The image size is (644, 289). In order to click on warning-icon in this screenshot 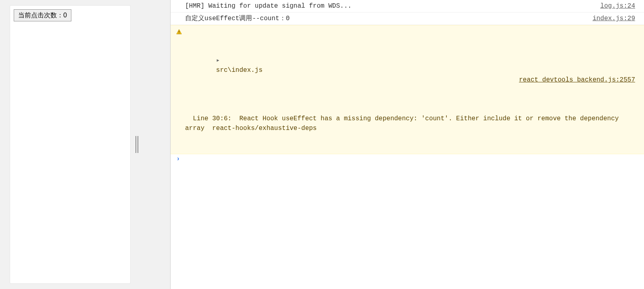, I will do `click(179, 31)`.